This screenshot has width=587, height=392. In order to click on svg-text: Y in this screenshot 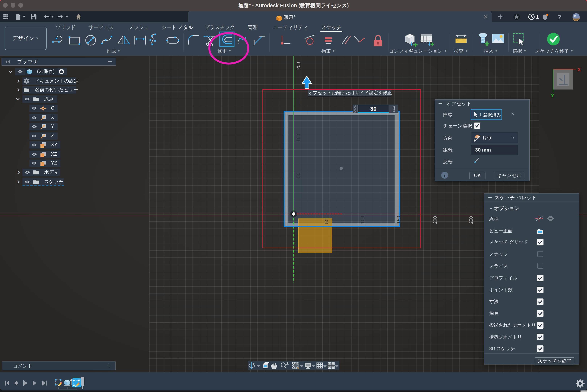, I will do `click(552, 96)`.